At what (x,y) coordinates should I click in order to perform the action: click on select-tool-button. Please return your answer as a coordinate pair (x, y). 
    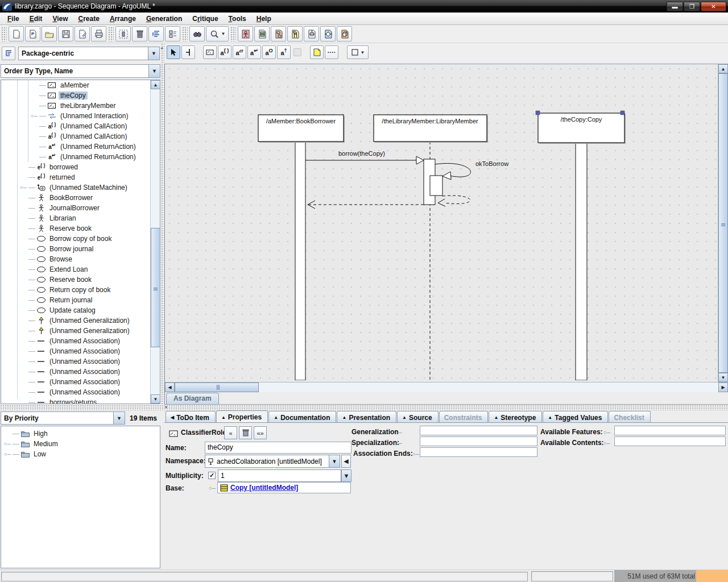
    Looking at the image, I should click on (173, 52).